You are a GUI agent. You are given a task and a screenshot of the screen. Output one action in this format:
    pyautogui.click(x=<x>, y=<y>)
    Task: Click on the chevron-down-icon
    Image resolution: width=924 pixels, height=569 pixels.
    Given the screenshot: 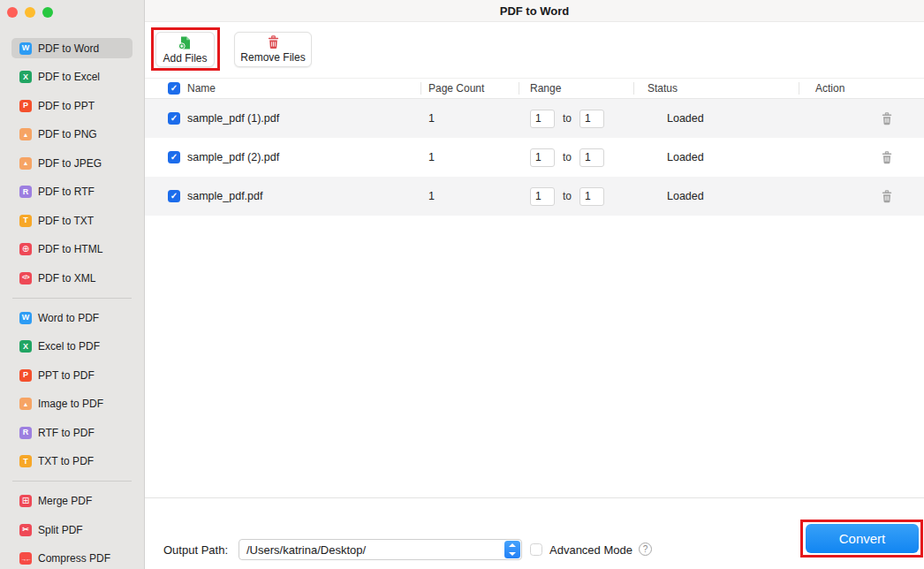 What is the action you would take?
    pyautogui.click(x=512, y=554)
    